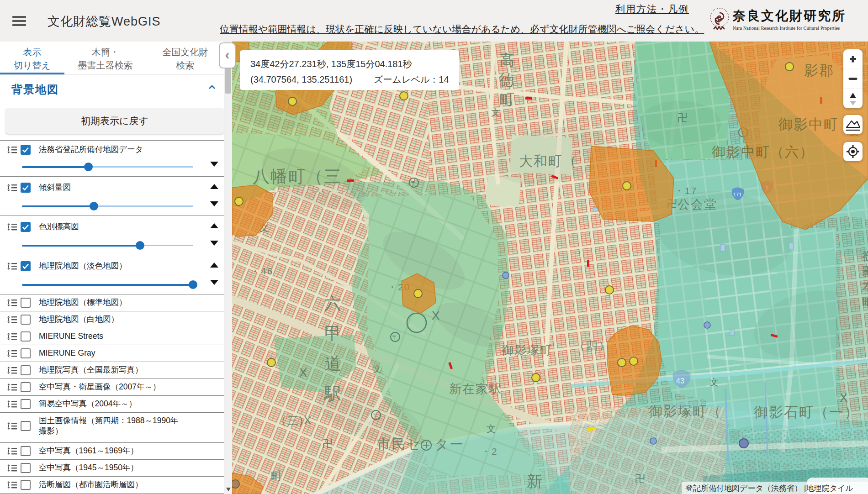  What do you see at coordinates (527, 350) in the screenshot?
I see `svg-text: 御影塚町` at bounding box center [527, 350].